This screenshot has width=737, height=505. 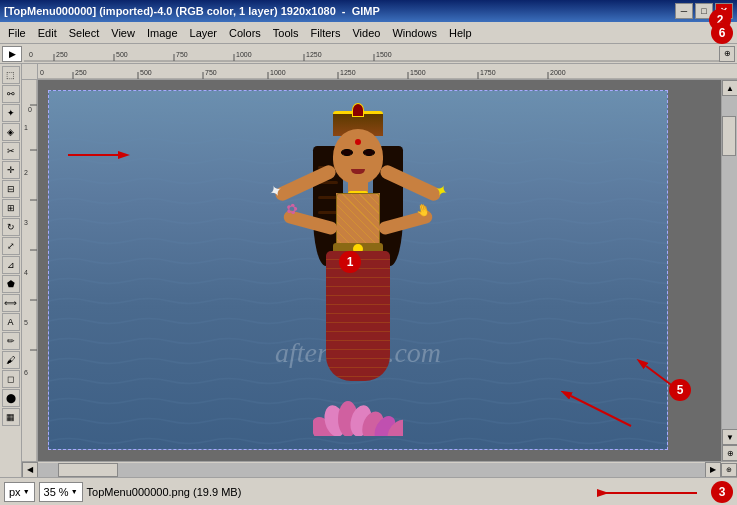 I want to click on horizontal-scroll-track, so click(x=372, y=470).